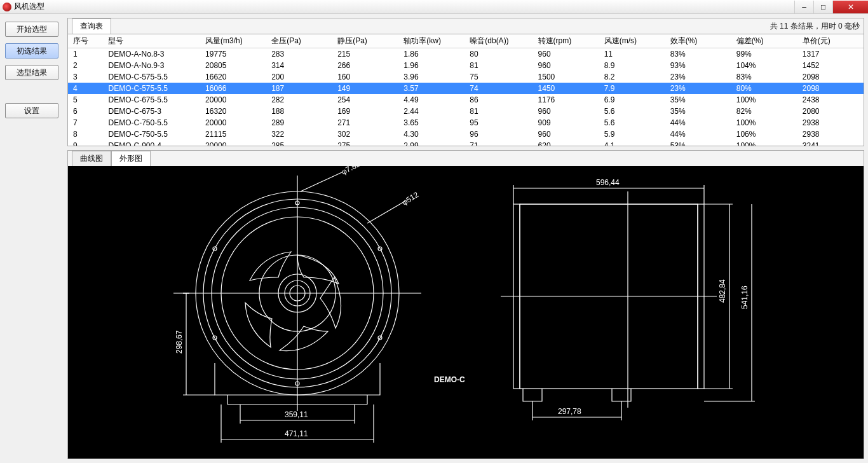 The width and height of the screenshot is (868, 463). Describe the element at coordinates (299, 111) in the screenshot. I see `table-cell: 188` at that location.